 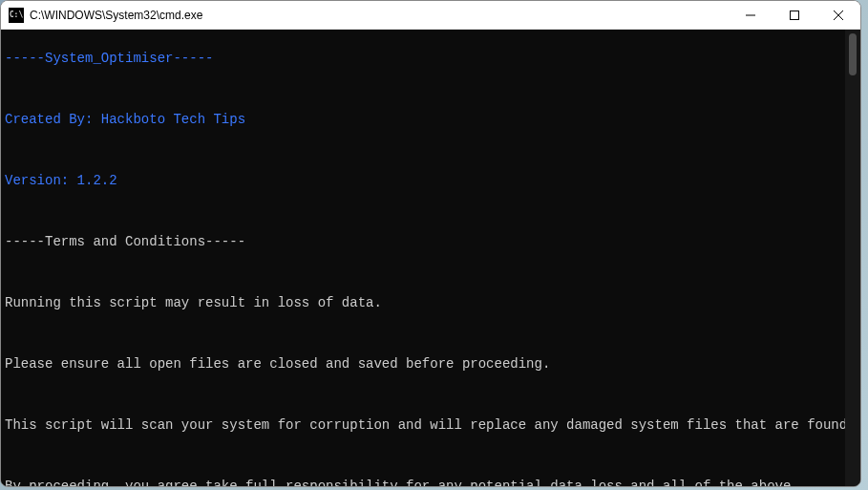 I want to click on minimize-button, so click(x=751, y=15).